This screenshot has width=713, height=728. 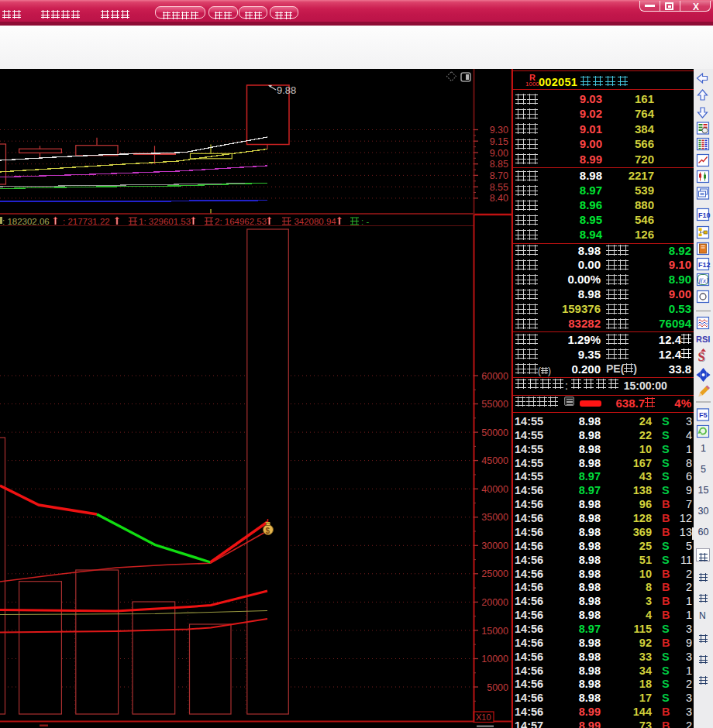 I want to click on svg-text: X10, so click(x=484, y=717).